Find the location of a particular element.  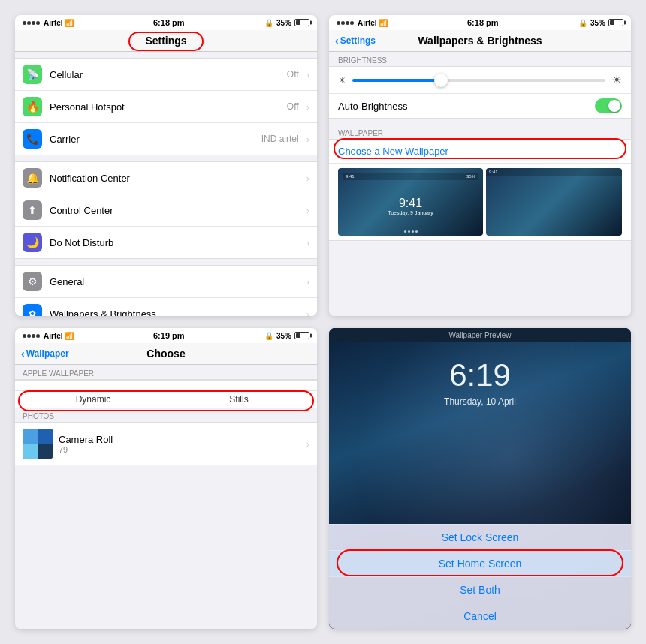

carrier-icon: 📞 is located at coordinates (32, 139).